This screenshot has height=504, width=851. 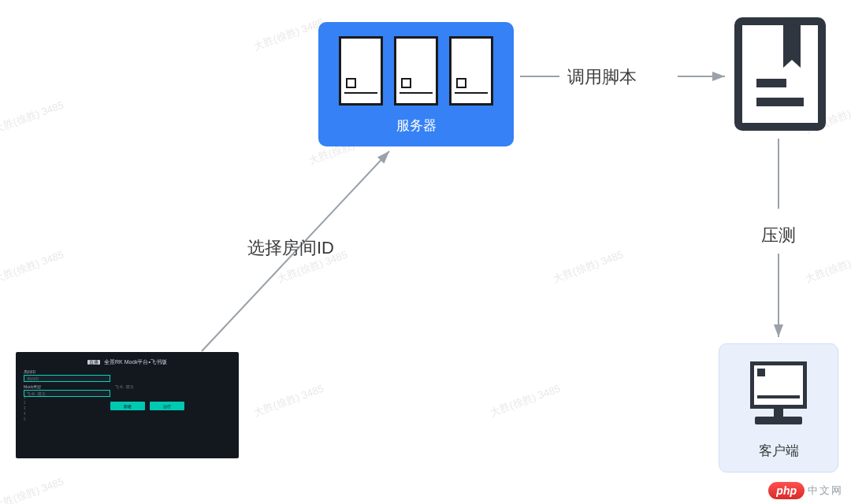 I want to click on site-branding: php 中文网, so click(x=805, y=491).